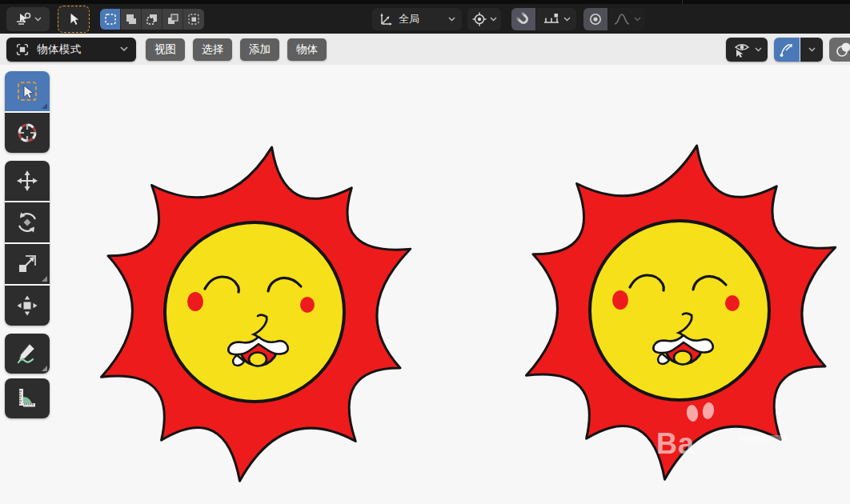  Describe the element at coordinates (27, 222) in the screenshot. I see `rotate-icon` at that location.